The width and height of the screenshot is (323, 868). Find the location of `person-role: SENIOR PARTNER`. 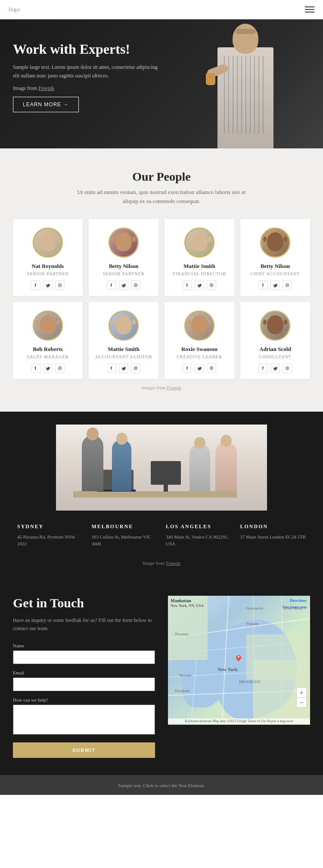

person-role: SENIOR PARTNER is located at coordinates (124, 274).